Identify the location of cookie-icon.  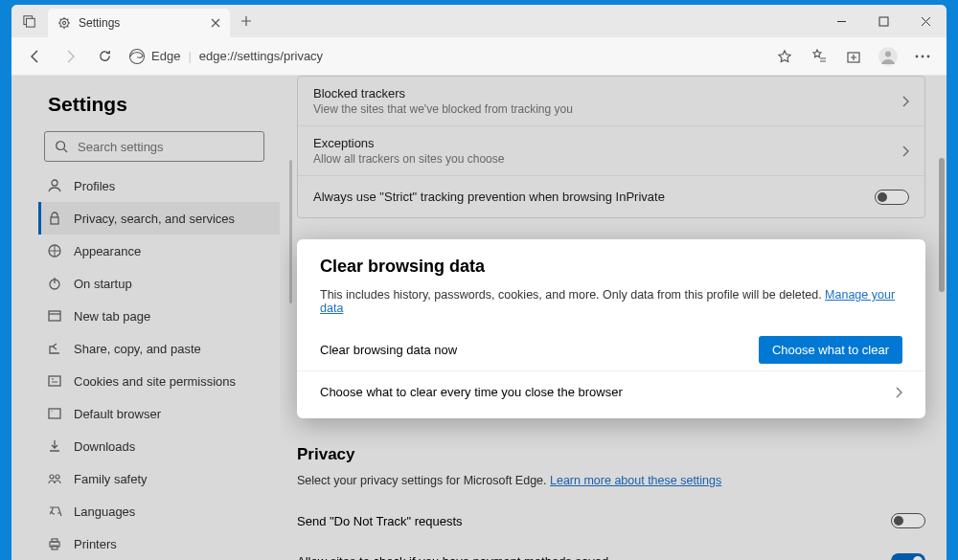
(55, 381).